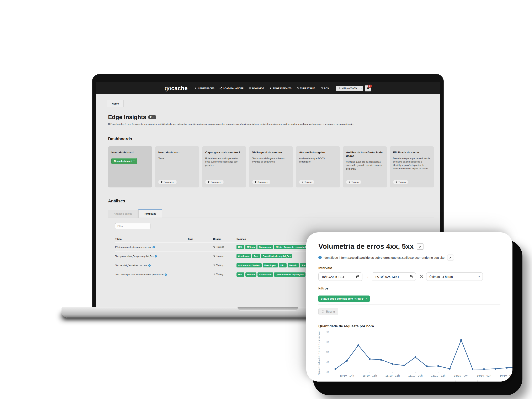 The width and height of the screenshot is (532, 399). Describe the element at coordinates (127, 117) in the screenshot. I see `page-title: Edge Insights` at that location.